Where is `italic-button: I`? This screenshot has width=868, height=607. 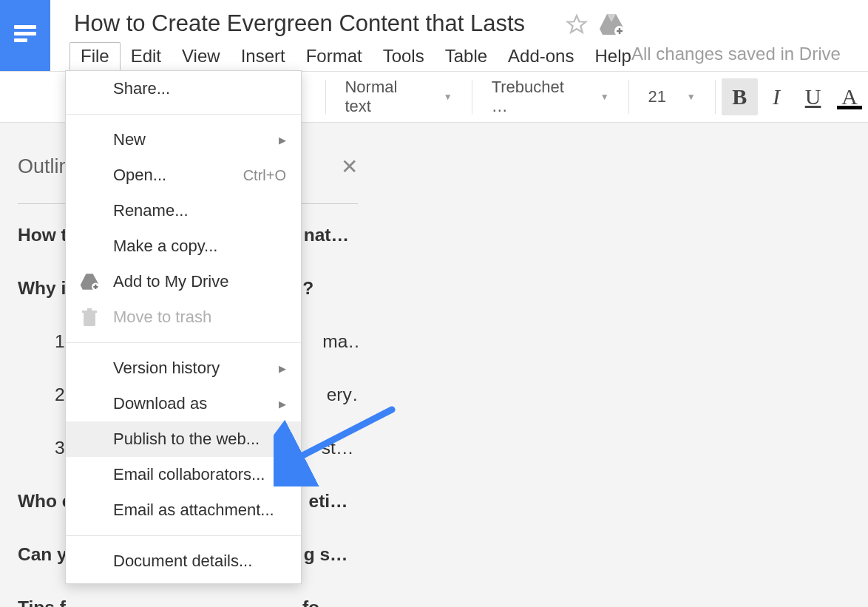 italic-button: I is located at coordinates (776, 97).